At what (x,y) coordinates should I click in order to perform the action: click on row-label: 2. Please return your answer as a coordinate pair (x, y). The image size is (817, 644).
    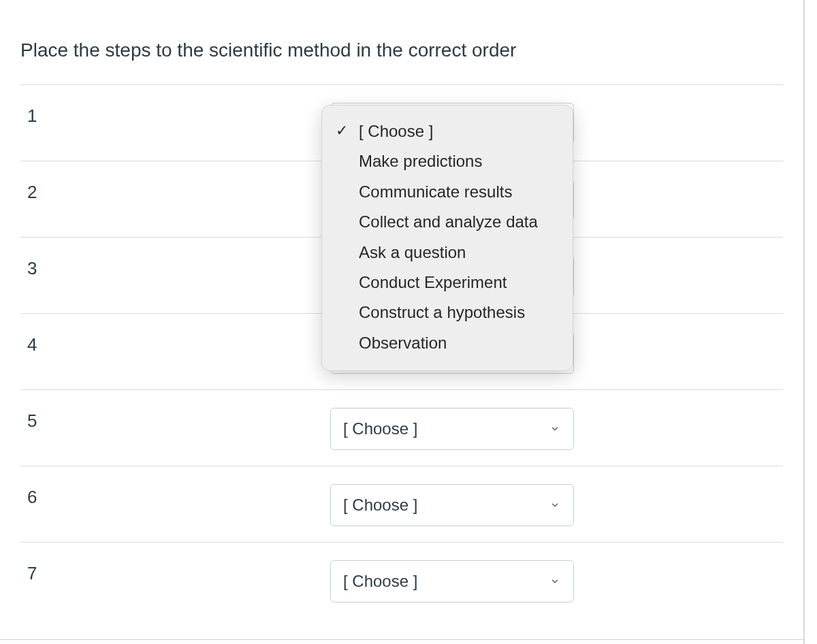
    Looking at the image, I should click on (176, 182).